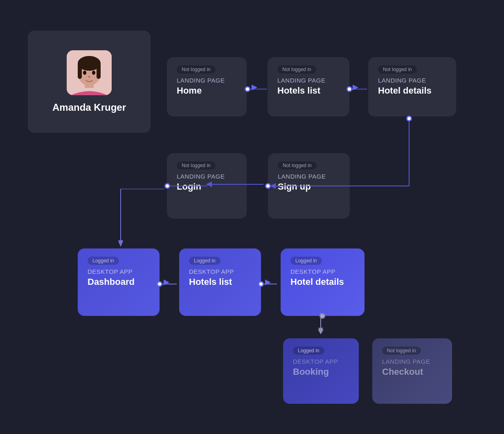 This screenshot has height=434, width=504. What do you see at coordinates (322, 282) in the screenshot?
I see `hotel-details-2-title: Hotel details` at bounding box center [322, 282].